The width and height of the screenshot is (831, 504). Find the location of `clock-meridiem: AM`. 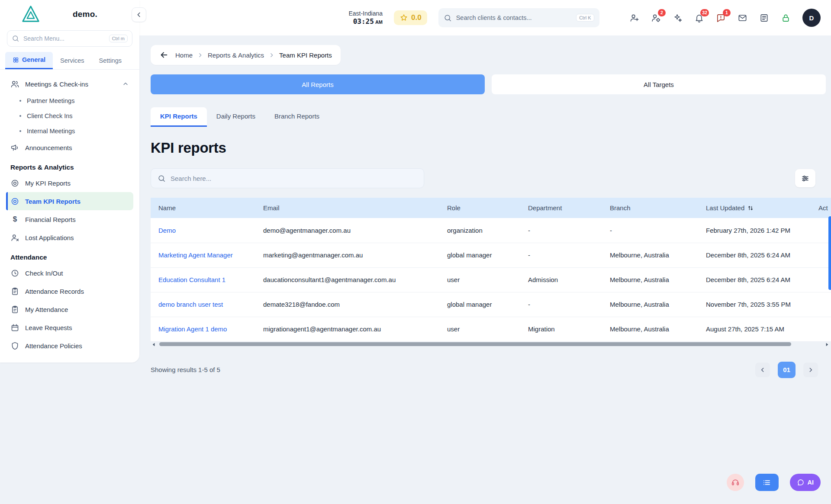

clock-meridiem: AM is located at coordinates (379, 22).